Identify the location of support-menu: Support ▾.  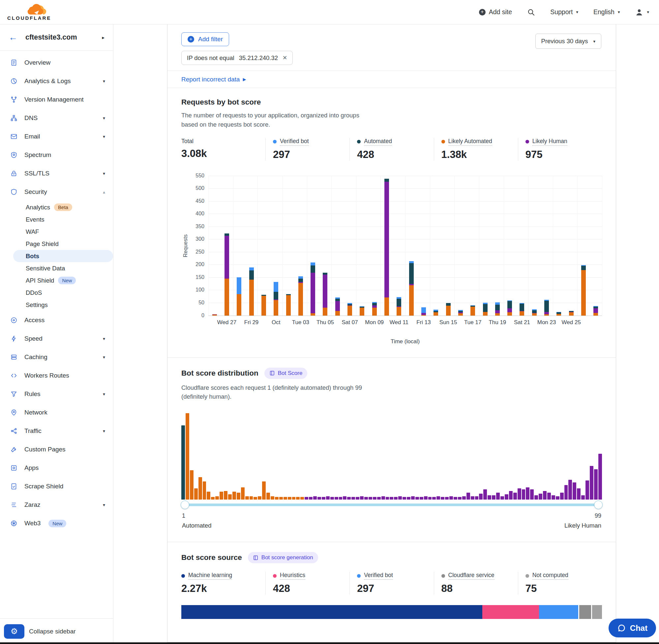
(564, 12).